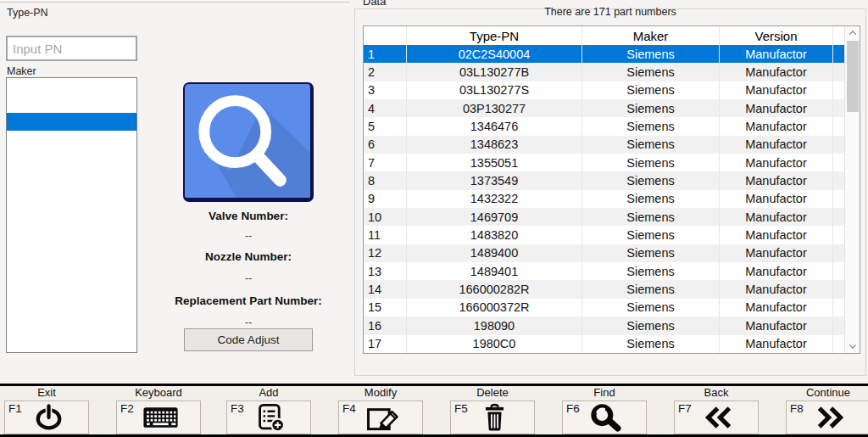 This screenshot has height=437, width=868. I want to click on nozzle-number-value: --, so click(248, 278).